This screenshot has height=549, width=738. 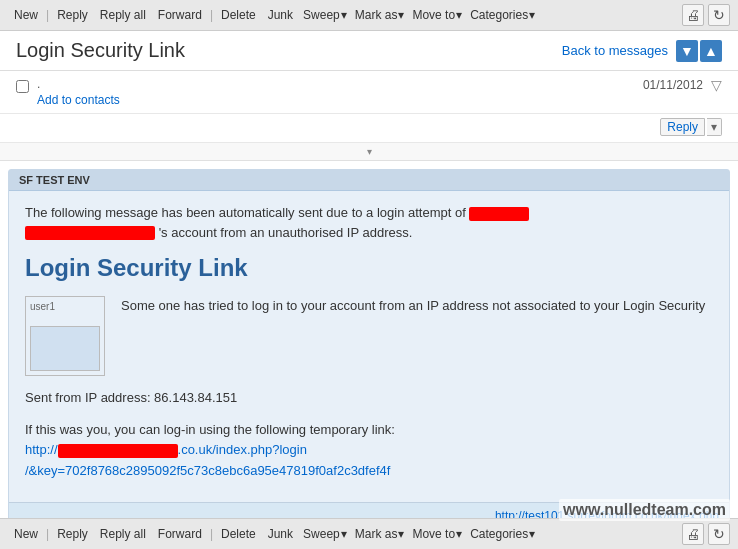 I want to click on intro-paragraph: The following message has been automatic…, so click(x=369, y=222).